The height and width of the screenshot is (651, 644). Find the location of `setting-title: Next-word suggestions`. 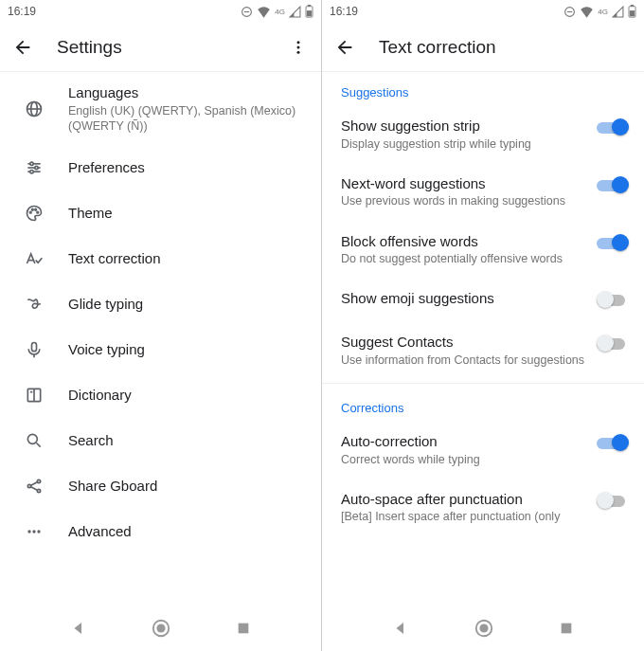

setting-title: Next-word suggestions is located at coordinates (464, 184).